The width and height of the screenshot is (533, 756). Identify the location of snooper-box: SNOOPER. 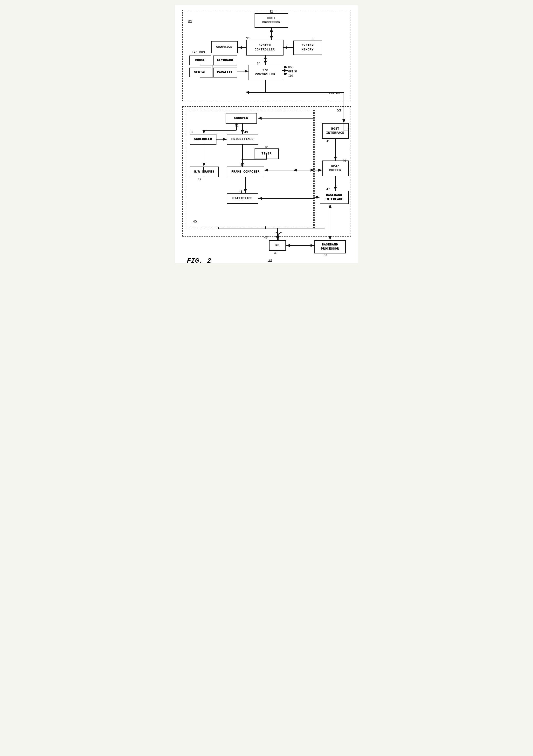
(241, 118).